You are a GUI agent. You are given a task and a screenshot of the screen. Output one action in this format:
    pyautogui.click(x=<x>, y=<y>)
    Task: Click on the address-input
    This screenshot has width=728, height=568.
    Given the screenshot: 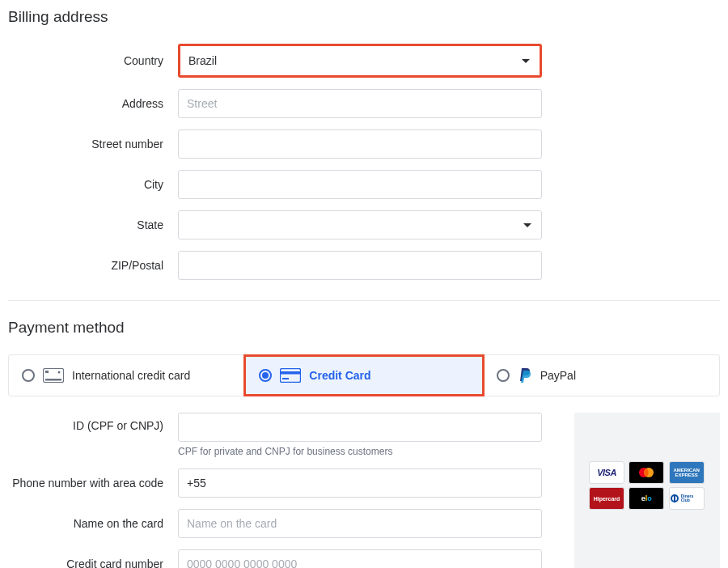 What is the action you would take?
    pyautogui.click(x=360, y=104)
    